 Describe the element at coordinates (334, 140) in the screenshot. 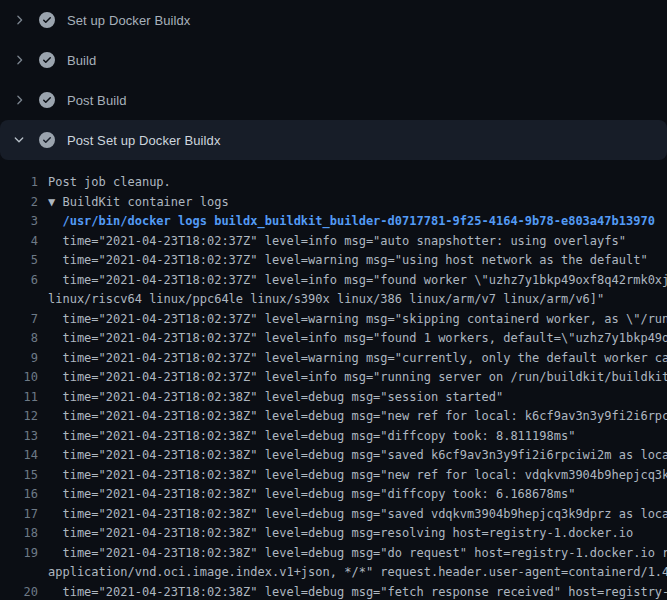

I see `step-header-post-set-up-docker-buildx: Post Set up Docker Buildx` at that location.